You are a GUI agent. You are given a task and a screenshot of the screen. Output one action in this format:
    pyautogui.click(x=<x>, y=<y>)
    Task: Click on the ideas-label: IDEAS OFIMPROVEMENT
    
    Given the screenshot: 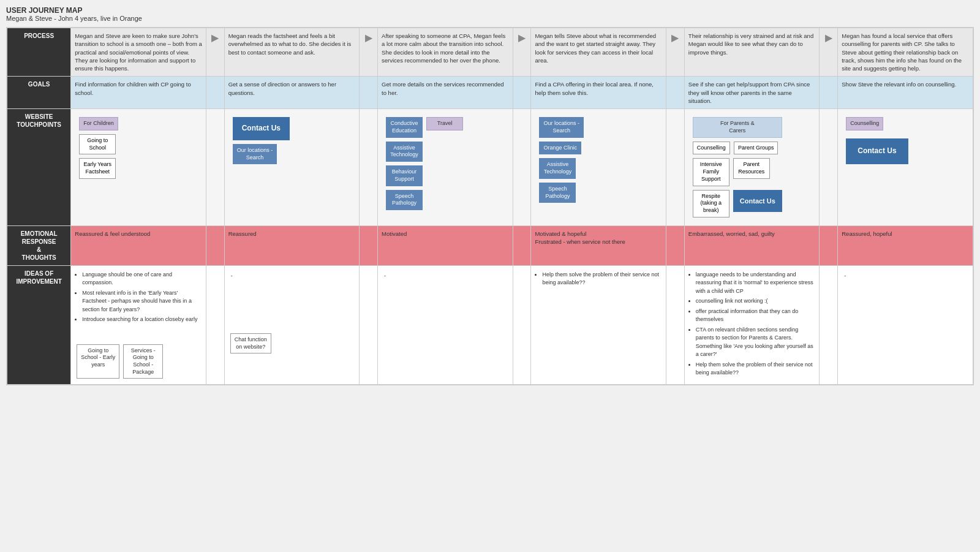 What is the action you would take?
    pyautogui.click(x=39, y=325)
    